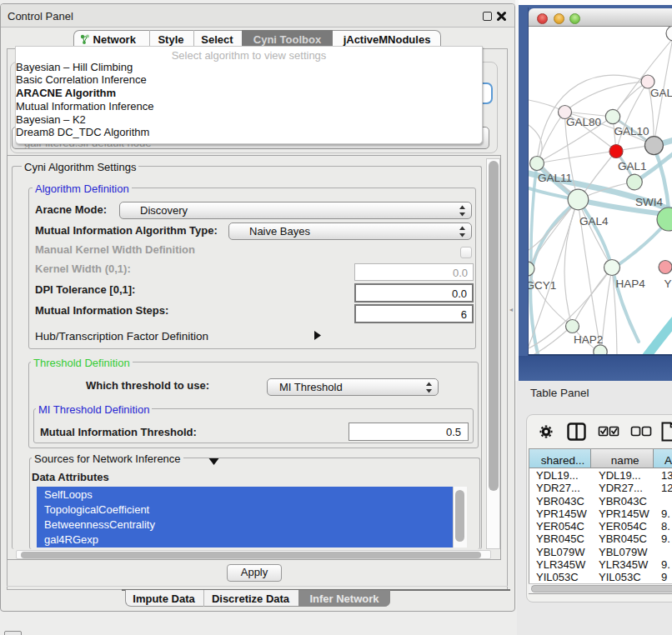 Image resolution: width=672 pixels, height=635 pixels. I want to click on svg-text: GAL80, so click(584, 122).